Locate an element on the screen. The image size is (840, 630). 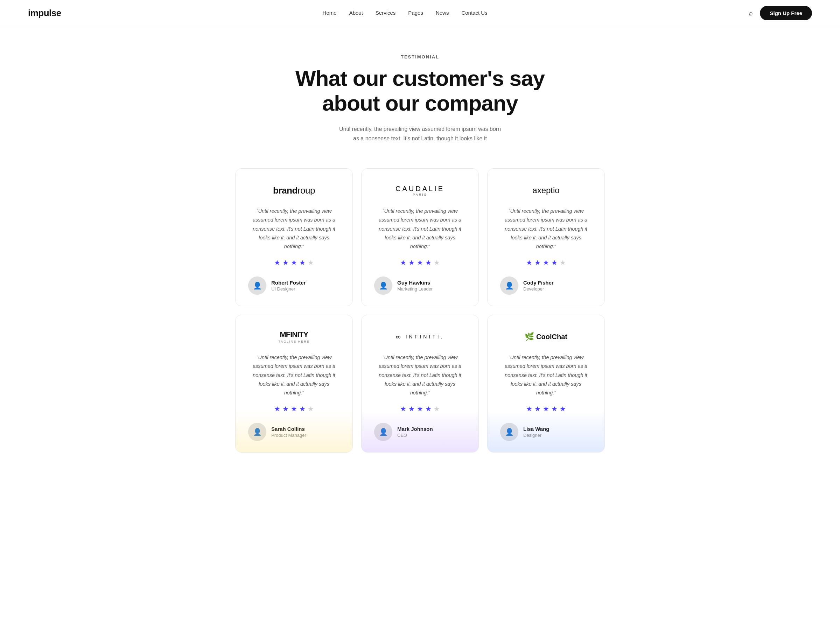
card-quote-brandgroup: "Until recently, the prevailing view ass… is located at coordinates (294, 229).